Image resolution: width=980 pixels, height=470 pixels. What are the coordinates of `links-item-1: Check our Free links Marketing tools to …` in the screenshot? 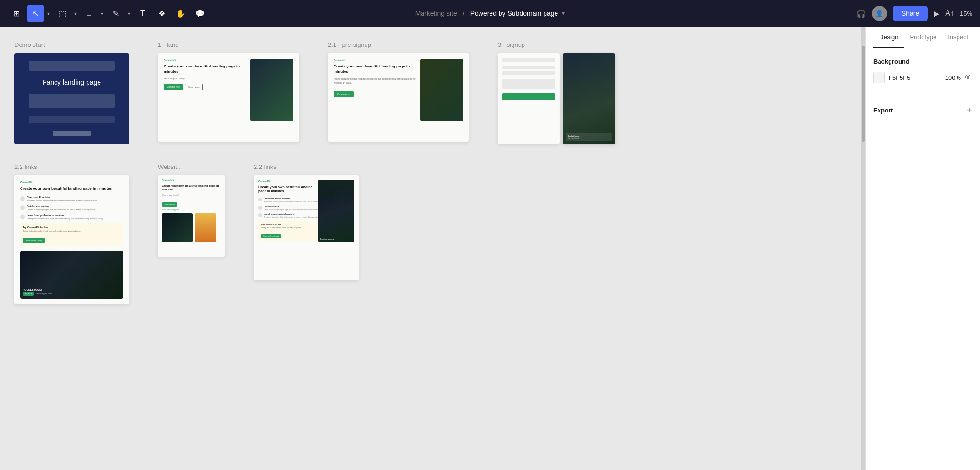 It's located at (72, 199).